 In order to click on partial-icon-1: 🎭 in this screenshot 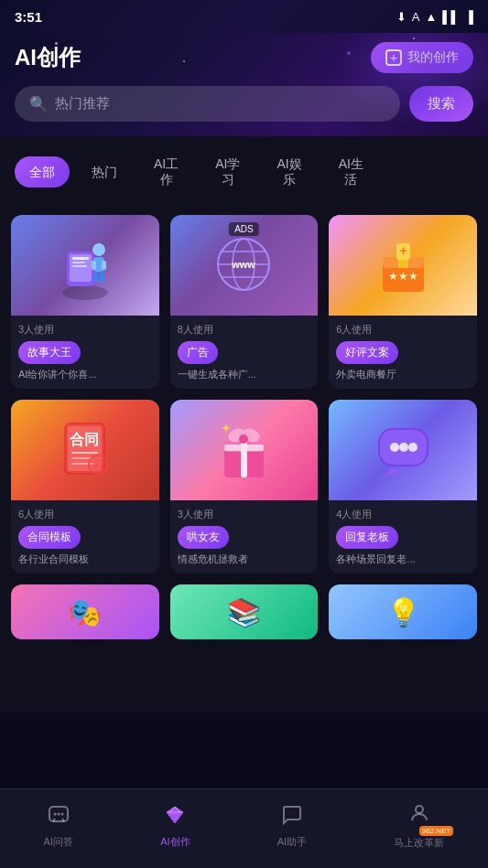, I will do `click(84, 613)`.